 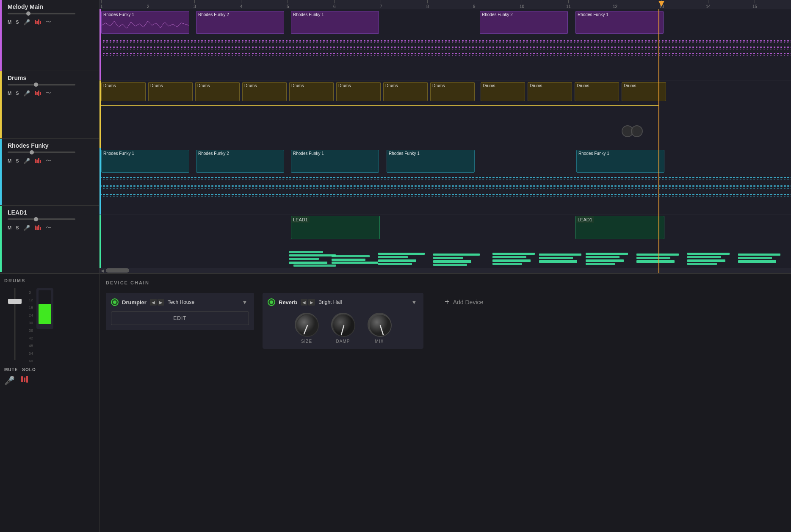 What do you see at coordinates (9, 93) in the screenshot?
I see `drums-mute-button: M` at bounding box center [9, 93].